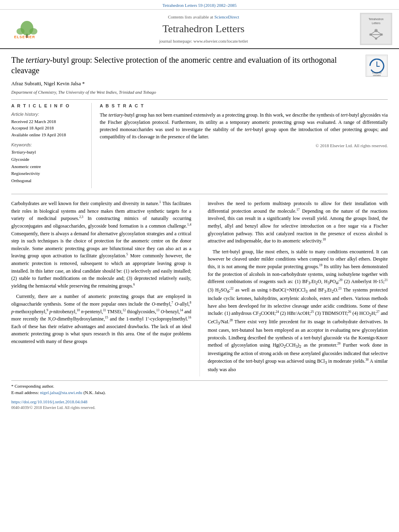 The width and height of the screenshot is (399, 532). What do you see at coordinates (200, 5) in the screenshot?
I see `top-citation: Tetrahedron Letters 59 (2018) 2082–2085` at bounding box center [200, 5].